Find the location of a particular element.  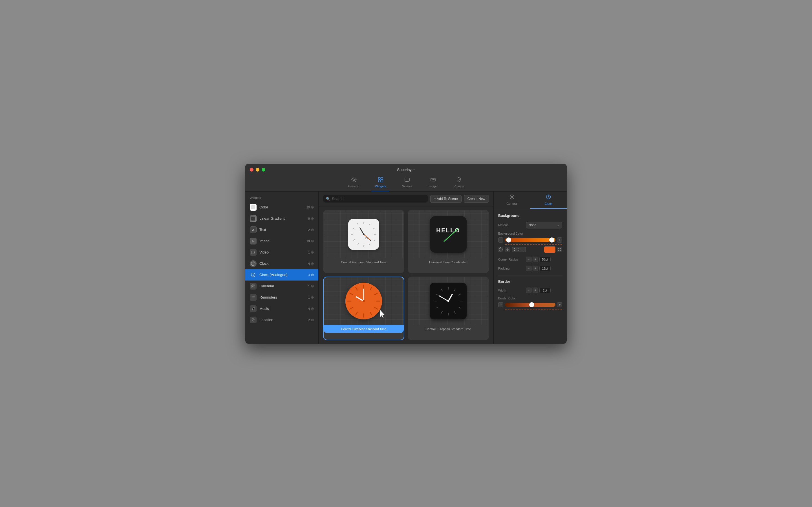

widget-card-w2: HELLO Universal Time Coordinated is located at coordinates (448, 242).